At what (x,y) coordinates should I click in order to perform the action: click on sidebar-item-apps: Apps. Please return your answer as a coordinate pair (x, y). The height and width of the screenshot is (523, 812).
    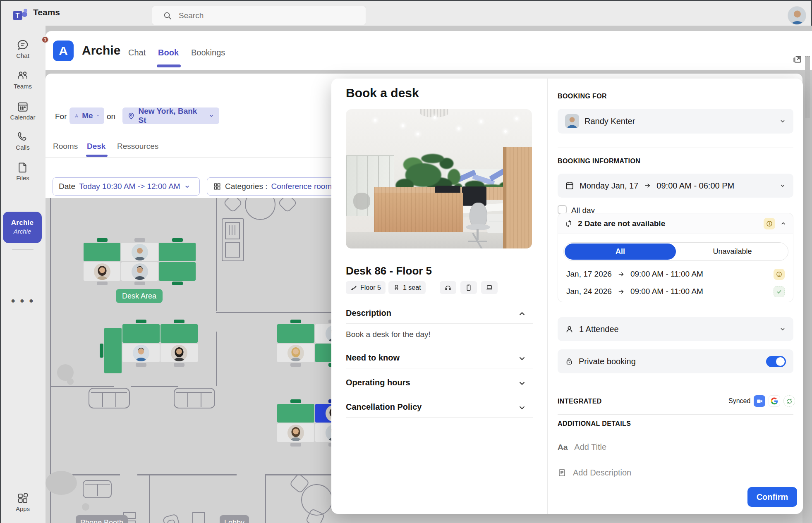
    Looking at the image, I should click on (23, 502).